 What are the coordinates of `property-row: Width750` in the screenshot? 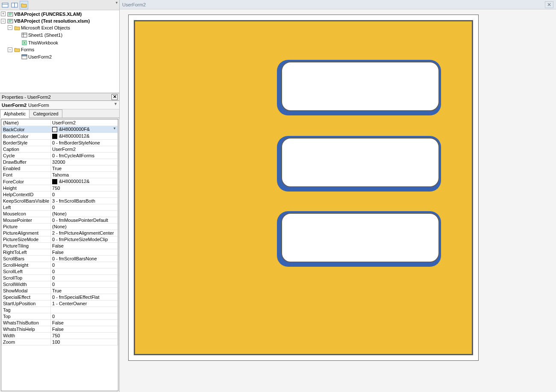 It's located at (60, 336).